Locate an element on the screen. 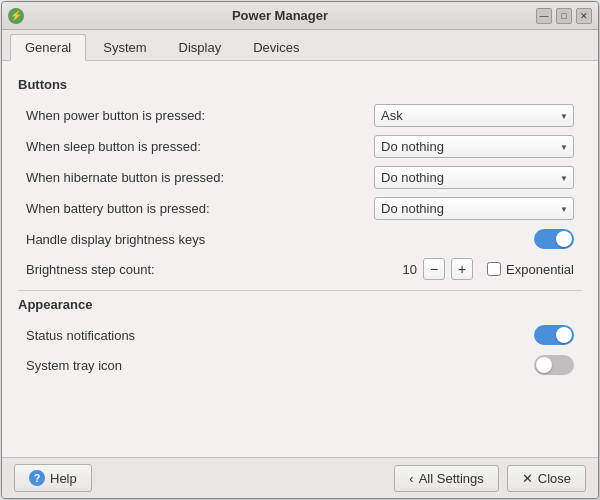 The height and width of the screenshot is (500, 600). titlebar: ⚡ Power Manager — □ ✕ is located at coordinates (300, 16).